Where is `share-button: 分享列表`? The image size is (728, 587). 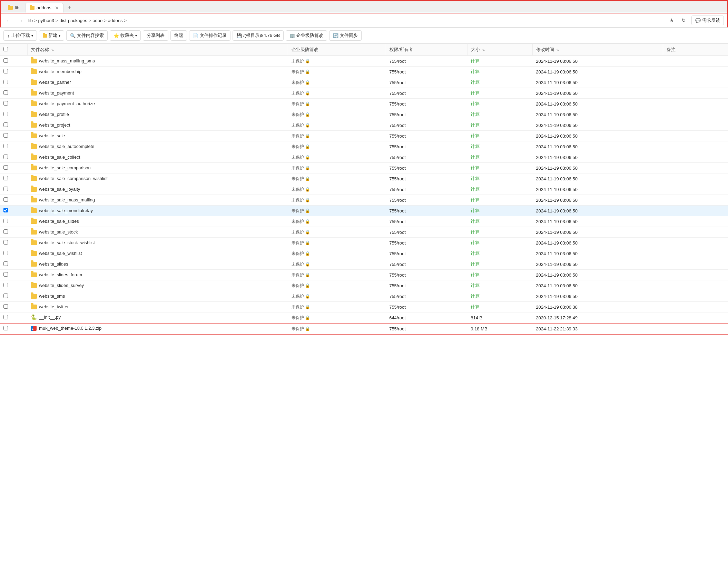
share-button: 分享列表 is located at coordinates (156, 36).